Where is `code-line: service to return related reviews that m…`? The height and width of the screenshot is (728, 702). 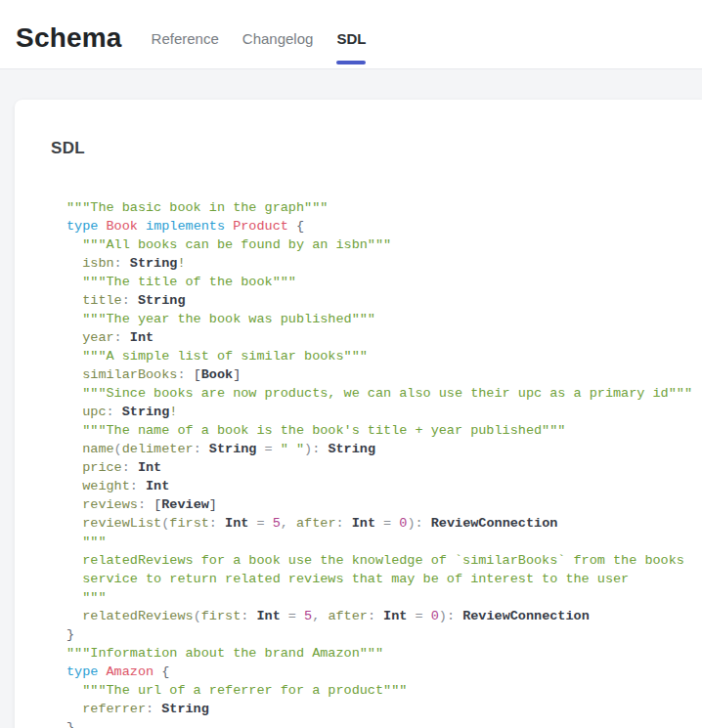 code-line: service to return related reviews that m… is located at coordinates (384, 578).